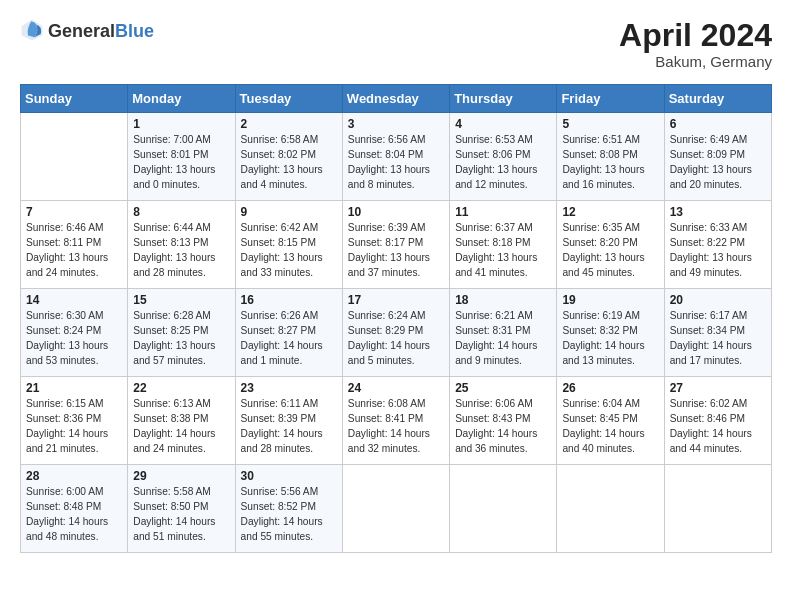  What do you see at coordinates (503, 250) in the screenshot?
I see `day-info: Sunrise: 6:37 AMSunset: 8:18 PMDaylight:…` at bounding box center [503, 250].